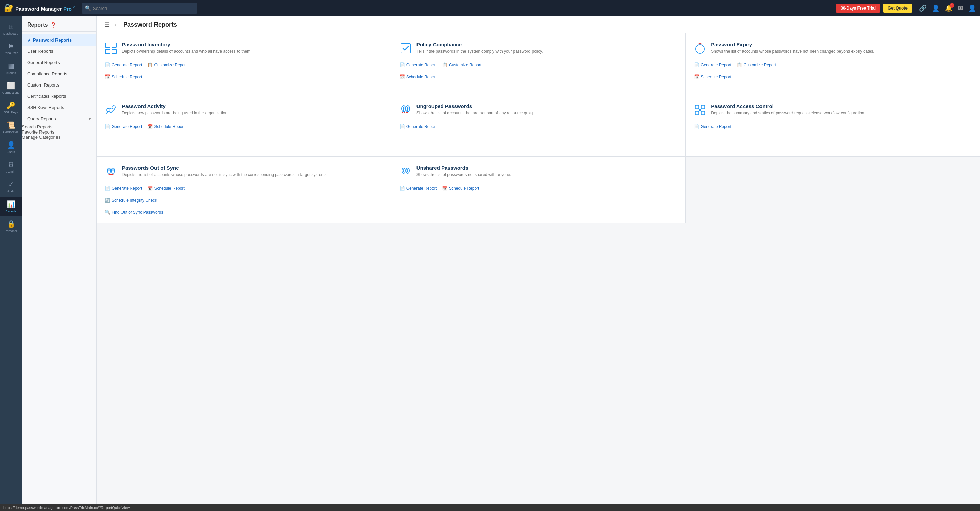  Describe the element at coordinates (59, 132) in the screenshot. I see `sidebar-item-favorite-reports: Favorite Reports` at that location.